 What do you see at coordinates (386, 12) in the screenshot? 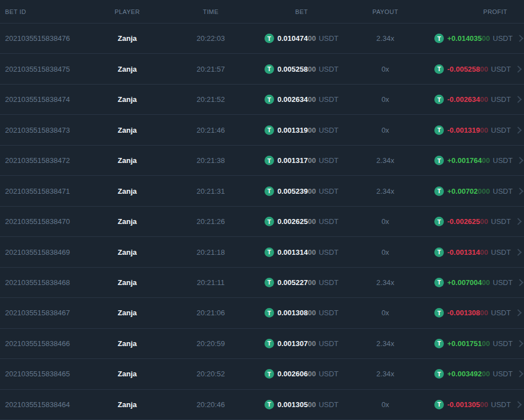
I see `column-header-payout: PAYOUT` at bounding box center [386, 12].